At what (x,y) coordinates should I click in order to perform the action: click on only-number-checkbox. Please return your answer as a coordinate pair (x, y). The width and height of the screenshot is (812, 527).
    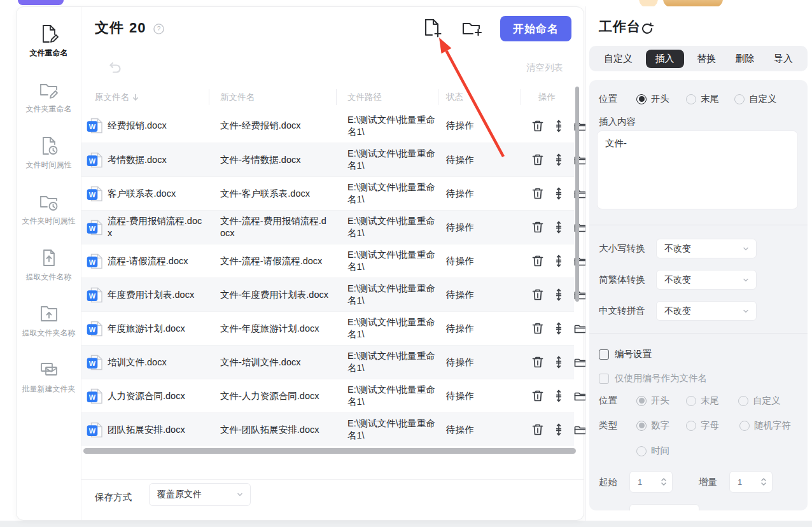
    Looking at the image, I should click on (604, 379).